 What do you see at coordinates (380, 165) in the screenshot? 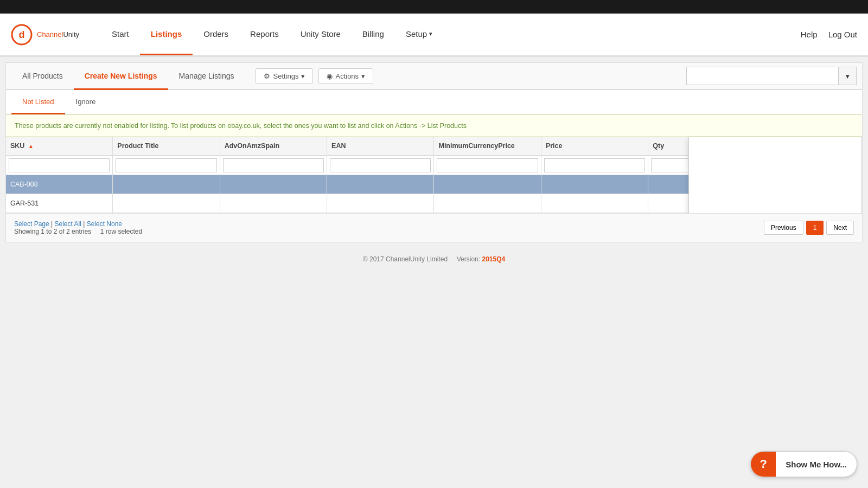
I see `filter-ean` at bounding box center [380, 165].